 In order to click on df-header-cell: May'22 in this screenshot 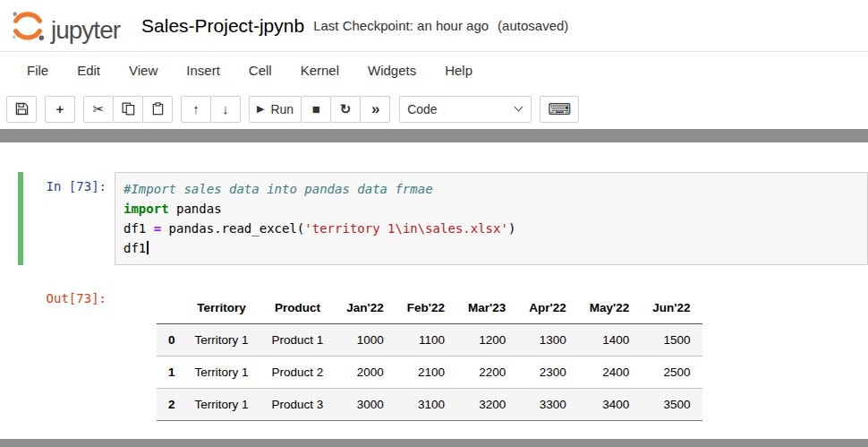, I will do `click(610, 308)`.